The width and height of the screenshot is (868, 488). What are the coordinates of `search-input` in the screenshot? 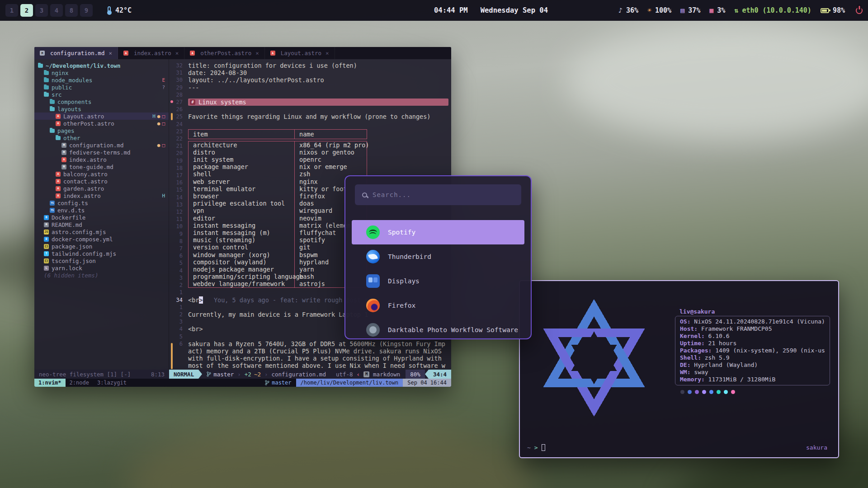 It's located at (447, 195).